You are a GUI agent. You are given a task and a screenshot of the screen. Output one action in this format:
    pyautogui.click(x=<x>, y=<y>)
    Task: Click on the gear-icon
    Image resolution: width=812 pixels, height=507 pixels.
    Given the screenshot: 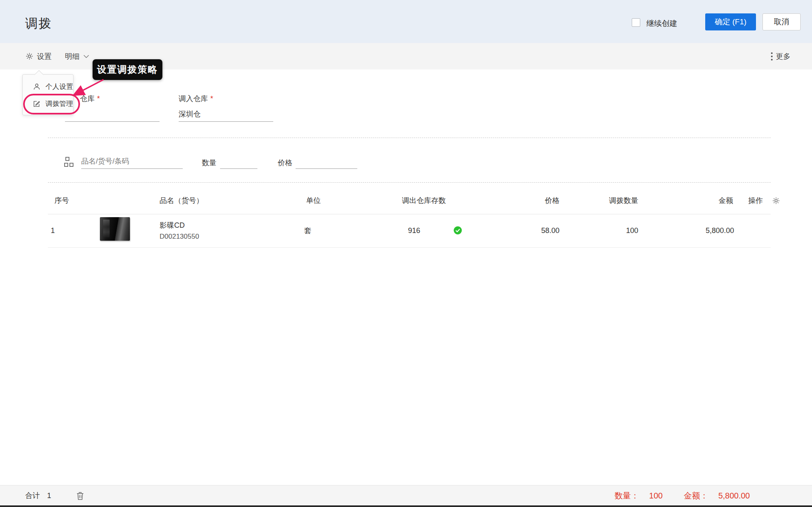 What is the action you would take?
    pyautogui.click(x=29, y=56)
    